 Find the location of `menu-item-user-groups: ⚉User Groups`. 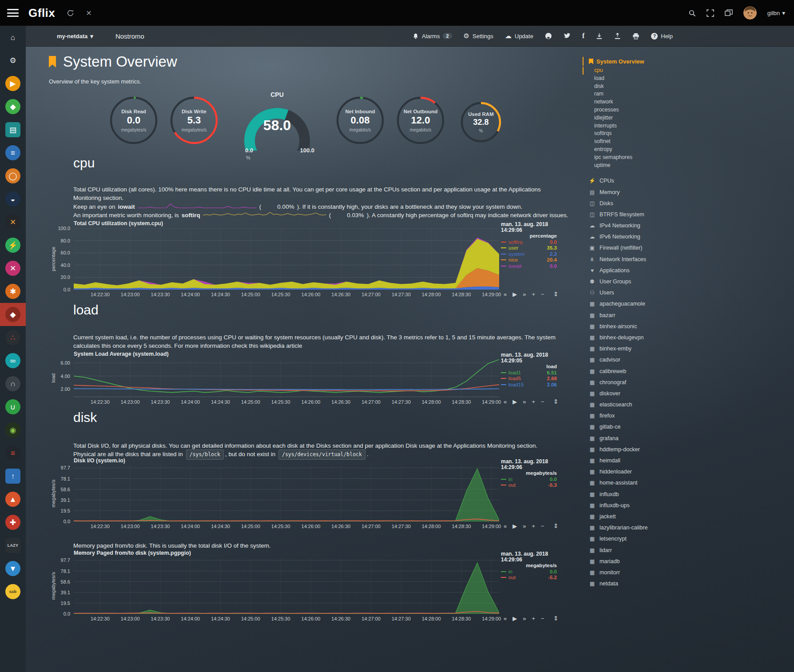

menu-item-user-groups: ⚉User Groups is located at coordinates (646, 282).